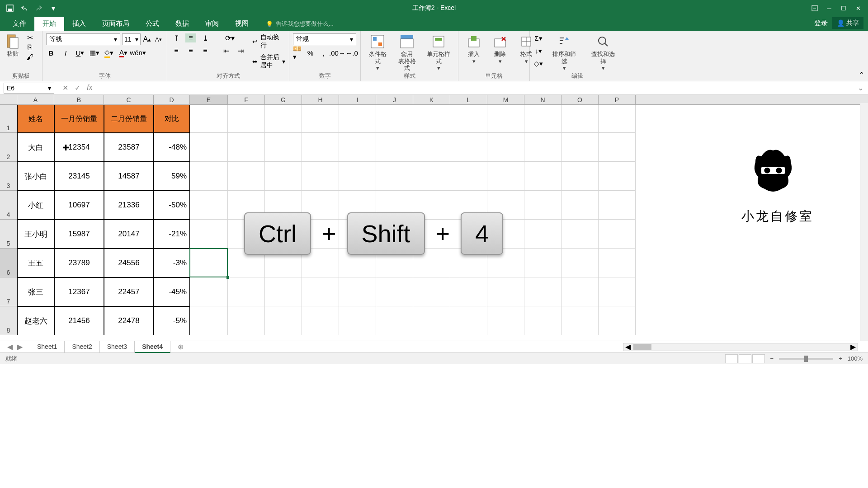 The image size is (868, 488). Describe the element at coordinates (10, 347) in the screenshot. I see `sheet-nav-prev-icon: ◀` at that location.